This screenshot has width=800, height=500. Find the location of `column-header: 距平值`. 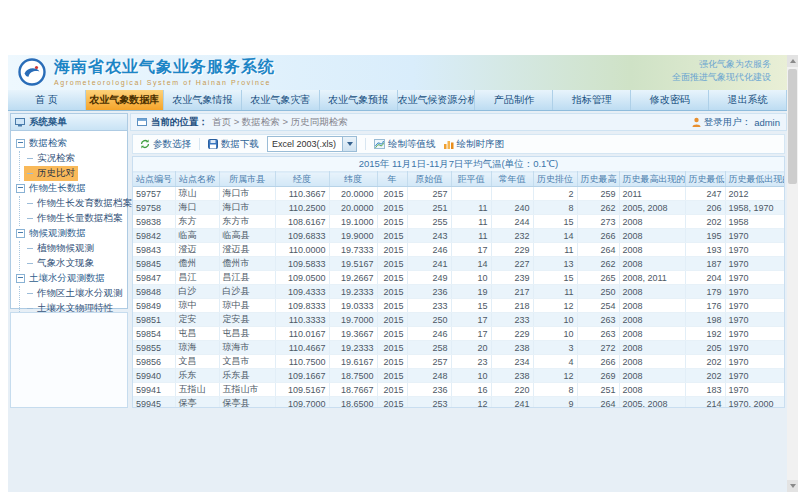

column-header: 距平值 is located at coordinates (471, 180).